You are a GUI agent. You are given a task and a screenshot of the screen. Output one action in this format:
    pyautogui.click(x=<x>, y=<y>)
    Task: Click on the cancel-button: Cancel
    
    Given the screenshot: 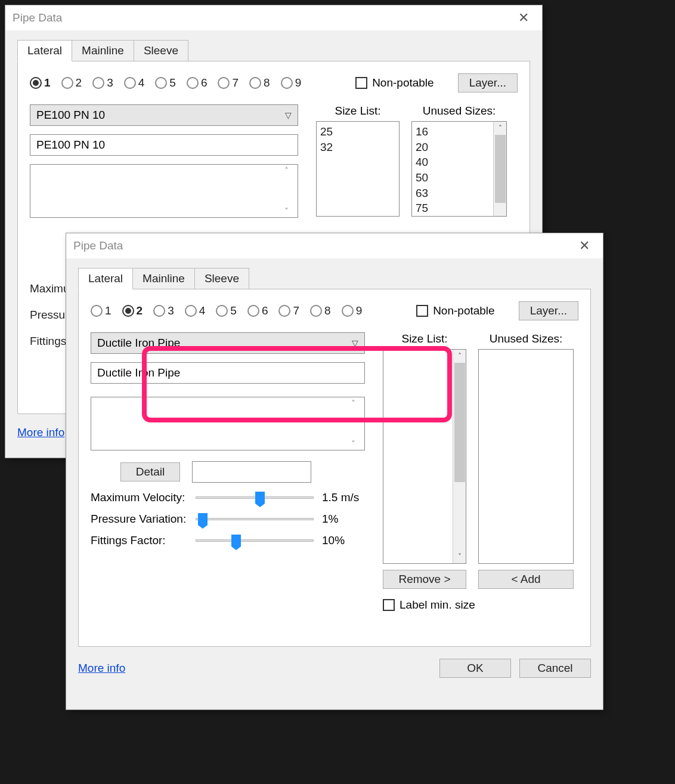 What is the action you would take?
    pyautogui.click(x=555, y=668)
    